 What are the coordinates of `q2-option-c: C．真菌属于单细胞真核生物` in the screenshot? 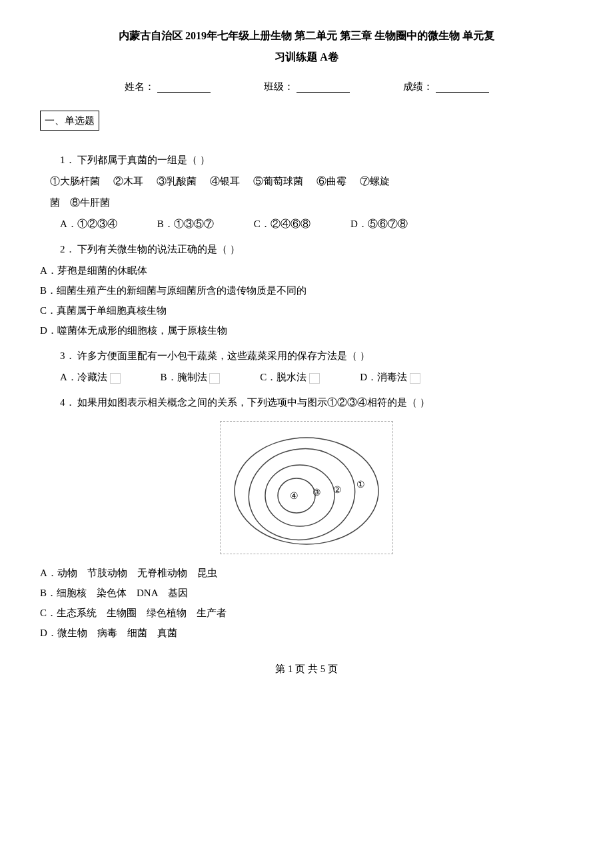 It's located at (306, 310).